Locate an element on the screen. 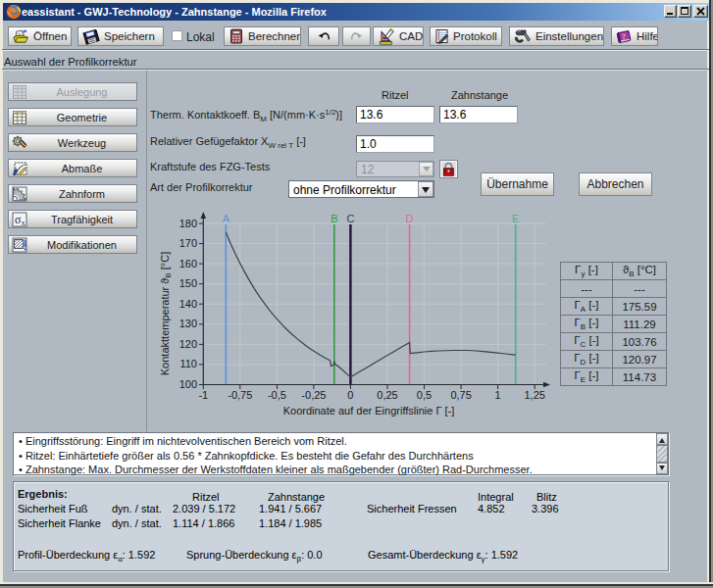 Image resolution: width=713 pixels, height=588 pixels. svg-text: 160 is located at coordinates (188, 264).